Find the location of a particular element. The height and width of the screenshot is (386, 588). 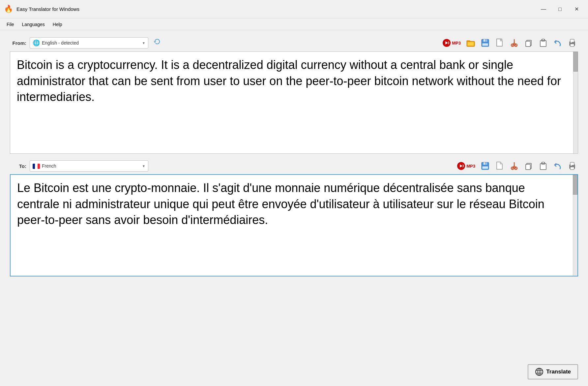

translate-button: Translate is located at coordinates (553, 372).